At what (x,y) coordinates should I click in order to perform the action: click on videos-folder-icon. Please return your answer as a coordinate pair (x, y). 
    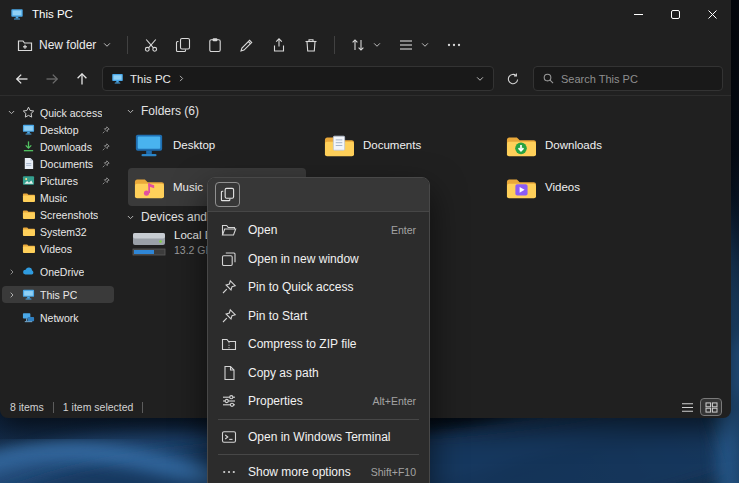
    Looking at the image, I should click on (521, 188).